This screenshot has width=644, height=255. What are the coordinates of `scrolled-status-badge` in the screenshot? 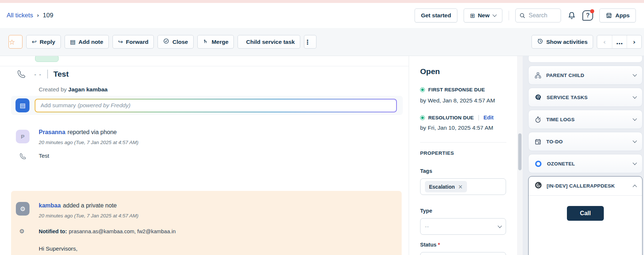 It's located at (47, 59).